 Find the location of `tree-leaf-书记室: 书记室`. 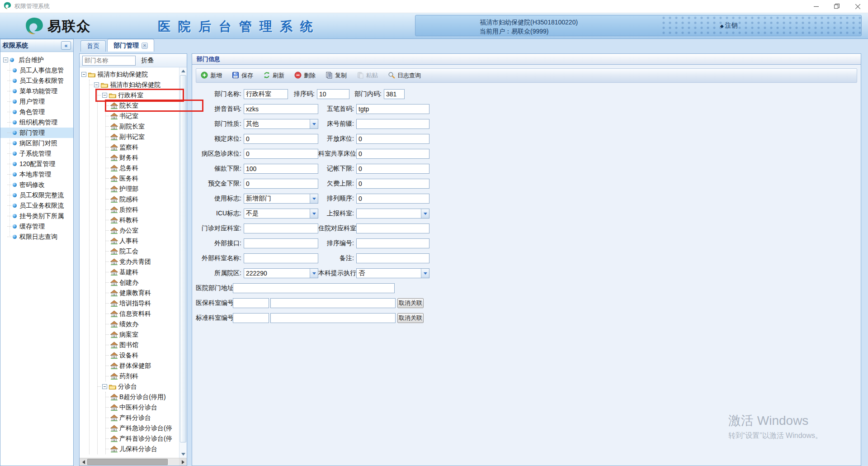

tree-leaf-书记室: 书记室 is located at coordinates (142, 116).